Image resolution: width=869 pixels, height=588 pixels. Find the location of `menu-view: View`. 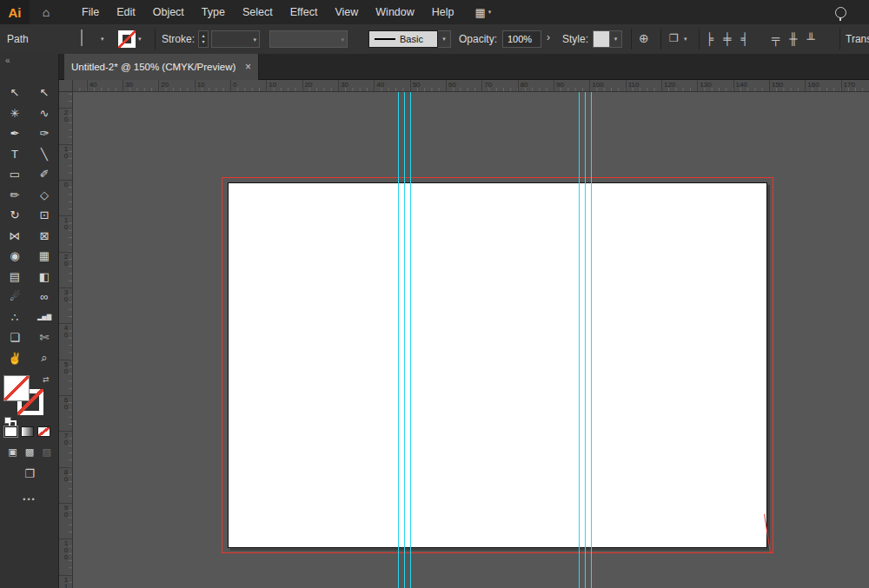

menu-view: View is located at coordinates (346, 12).